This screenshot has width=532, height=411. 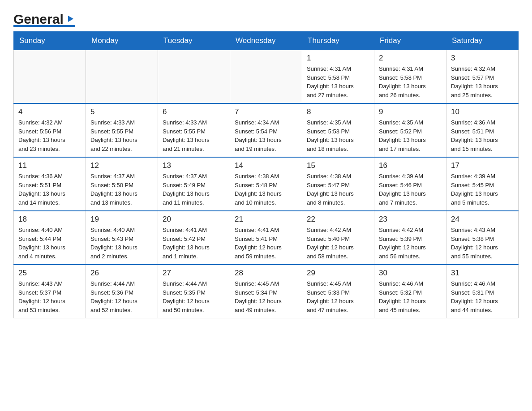 What do you see at coordinates (410, 130) in the screenshot?
I see `calendar-day: 9Sunrise: 4:35 AM Sunset: 5:52 PM Daylig…` at bounding box center [410, 130].